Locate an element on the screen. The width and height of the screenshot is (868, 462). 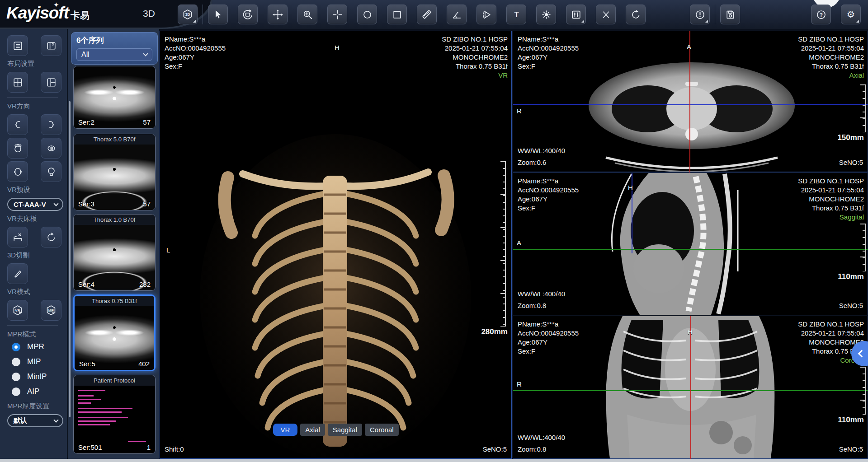
report-button is located at coordinates (700, 14).